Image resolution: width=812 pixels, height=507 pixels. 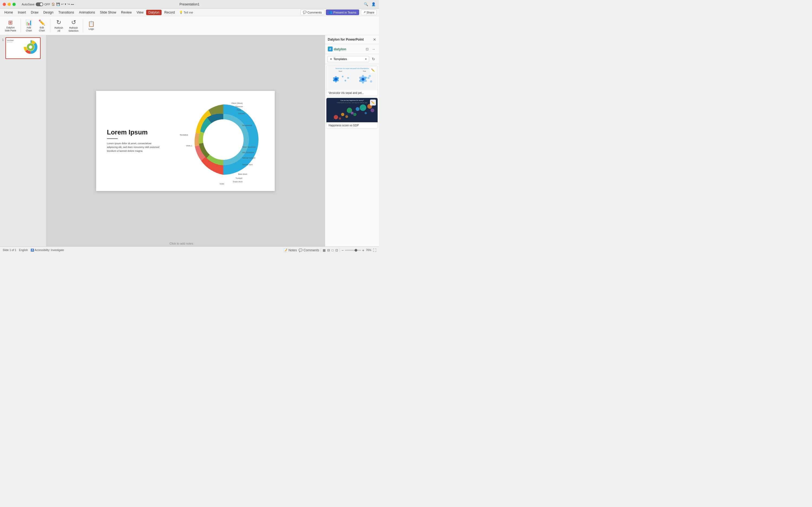 I want to click on slides-view-button: ⊟, so click(x=329, y=250).